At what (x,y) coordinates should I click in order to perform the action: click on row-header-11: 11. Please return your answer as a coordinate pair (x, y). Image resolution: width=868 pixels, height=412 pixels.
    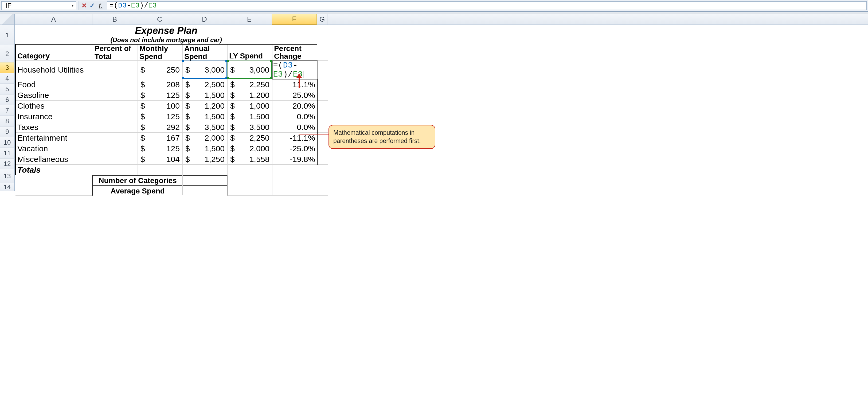
    Looking at the image, I should click on (7, 153).